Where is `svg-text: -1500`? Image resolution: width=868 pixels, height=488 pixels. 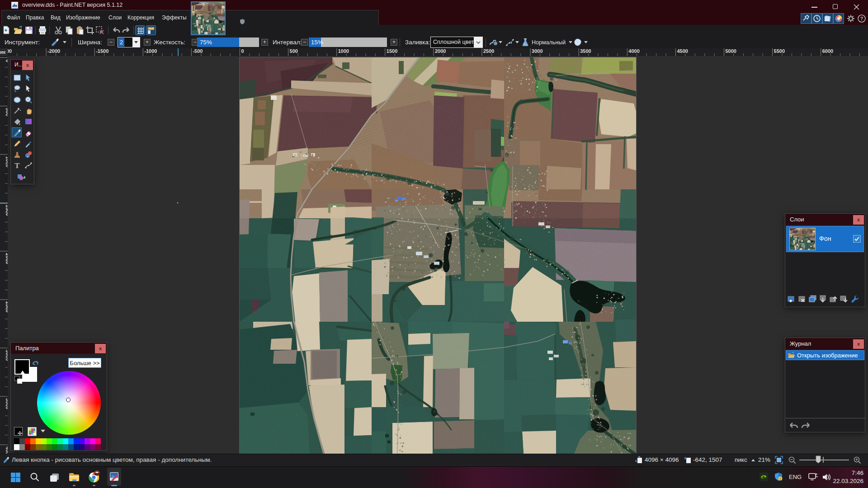 svg-text: -1500 is located at coordinates (102, 51).